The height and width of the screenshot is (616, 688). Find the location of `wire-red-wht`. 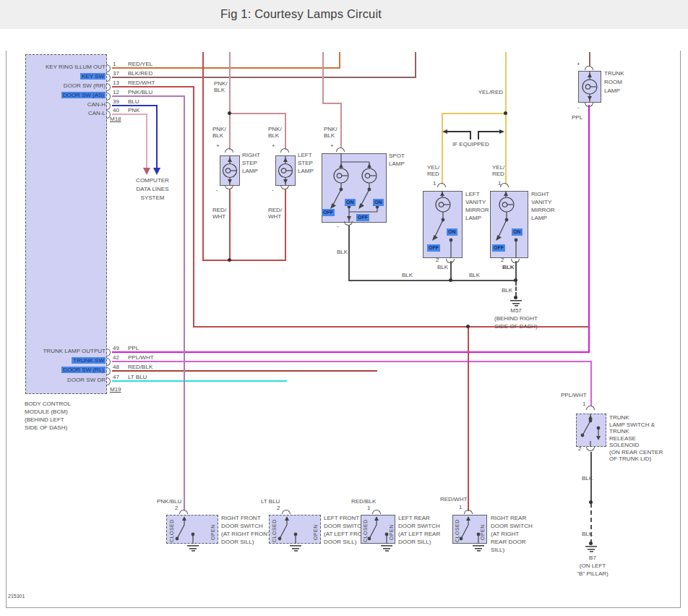

wire-red-wht is located at coordinates (153, 87).